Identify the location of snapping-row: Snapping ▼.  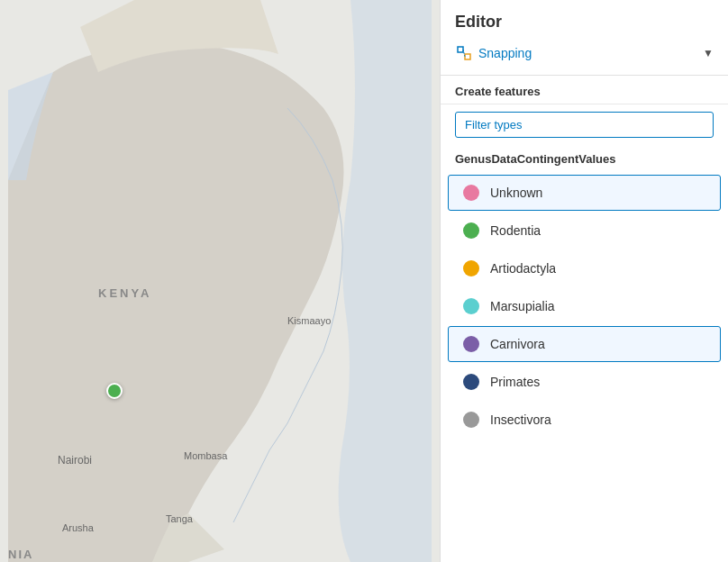
(584, 53).